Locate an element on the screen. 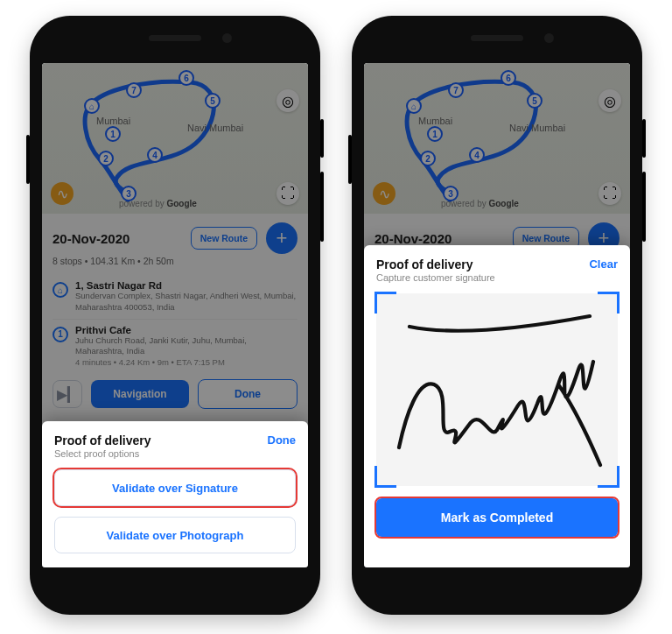  clear-signature-link: Clear is located at coordinates (604, 264).